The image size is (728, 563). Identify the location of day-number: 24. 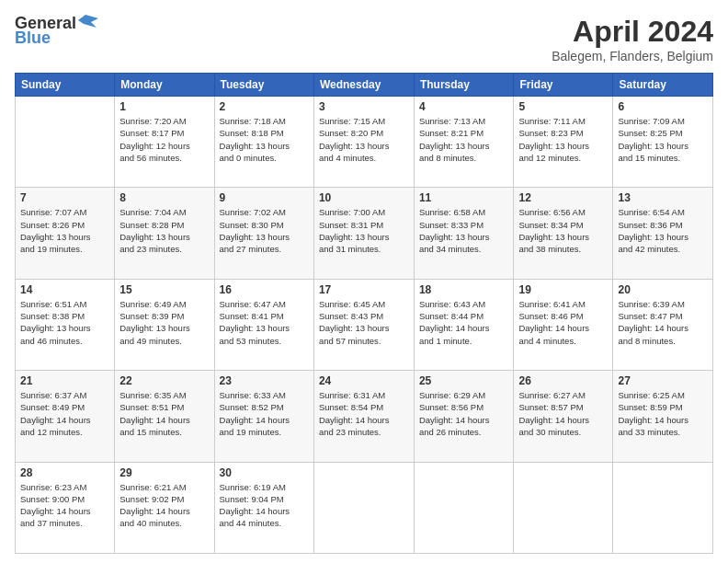
(364, 381).